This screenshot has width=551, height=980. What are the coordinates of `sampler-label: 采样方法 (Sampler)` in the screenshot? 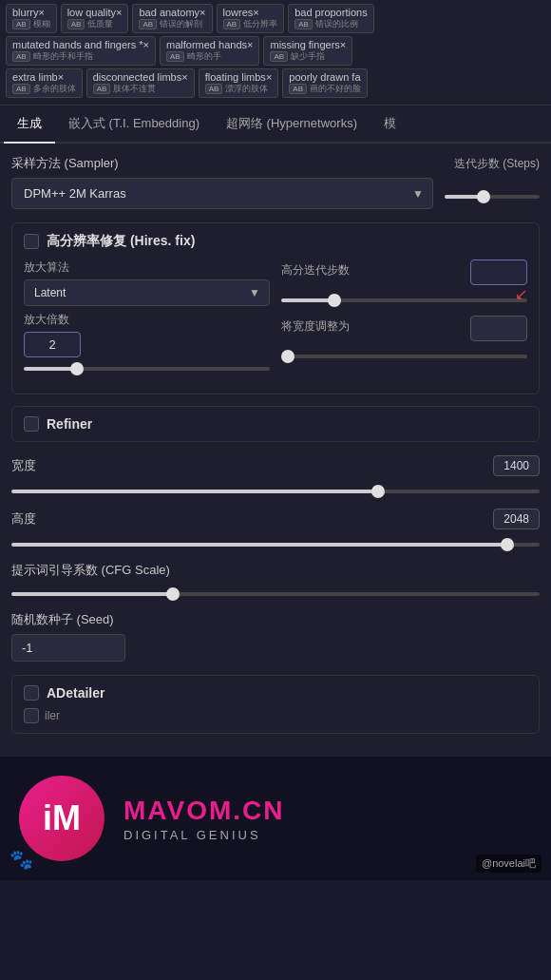 It's located at (223, 163).